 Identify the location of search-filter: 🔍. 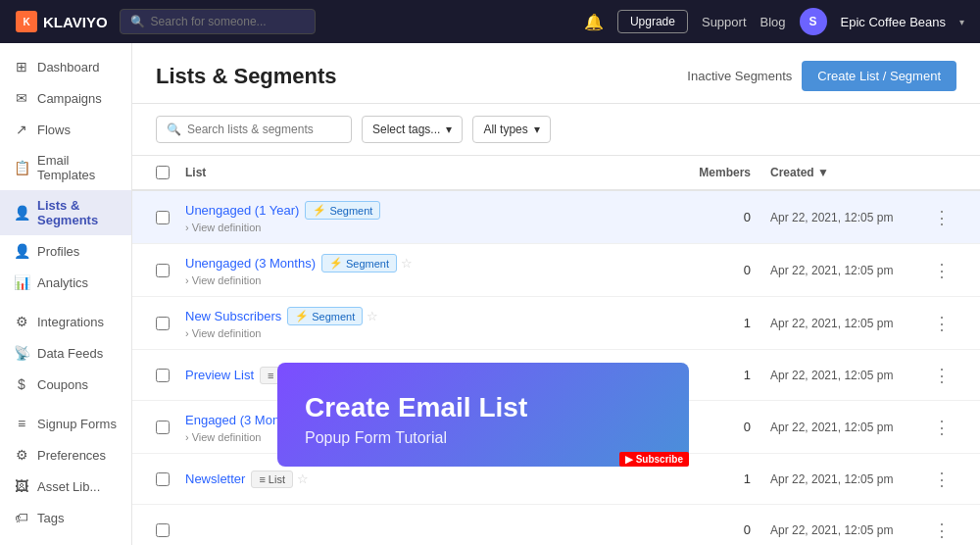
(254, 129).